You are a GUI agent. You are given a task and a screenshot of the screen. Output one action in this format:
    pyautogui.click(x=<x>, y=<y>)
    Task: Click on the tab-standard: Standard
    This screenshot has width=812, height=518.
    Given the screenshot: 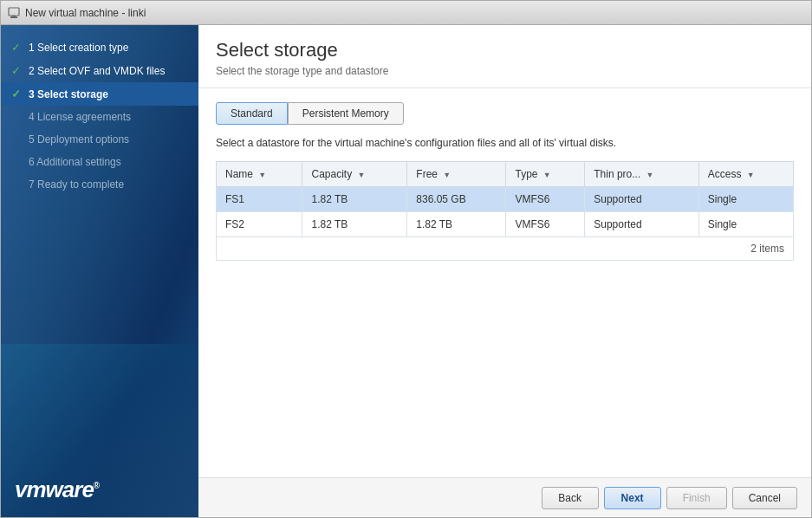 What is the action you would take?
    pyautogui.click(x=251, y=113)
    